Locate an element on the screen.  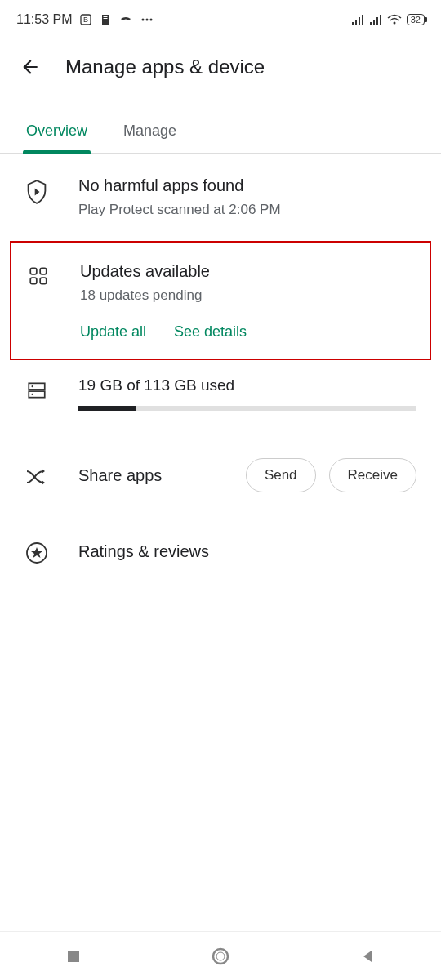
updates-actions: Update all See details is located at coordinates (247, 332).